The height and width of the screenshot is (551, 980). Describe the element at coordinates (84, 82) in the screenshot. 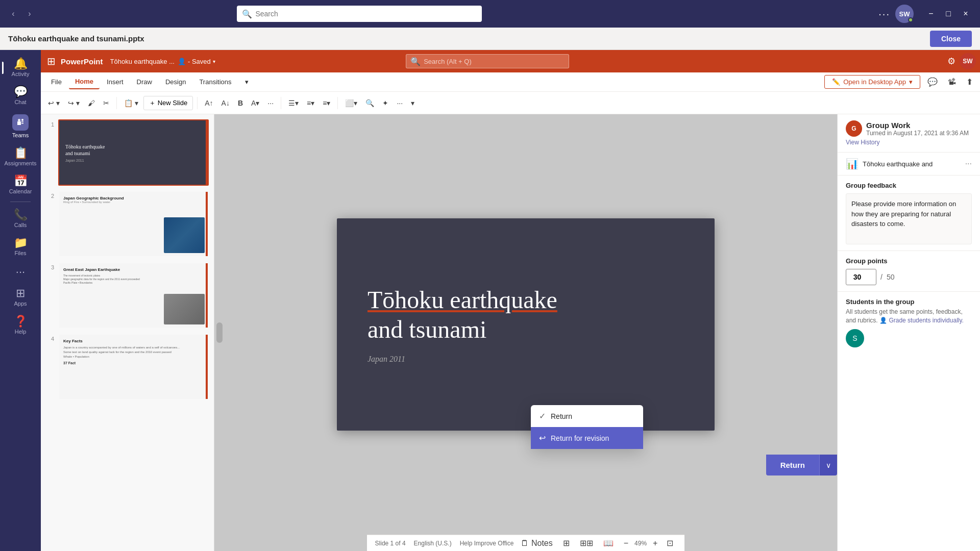

I see `menu-home: Home` at that location.